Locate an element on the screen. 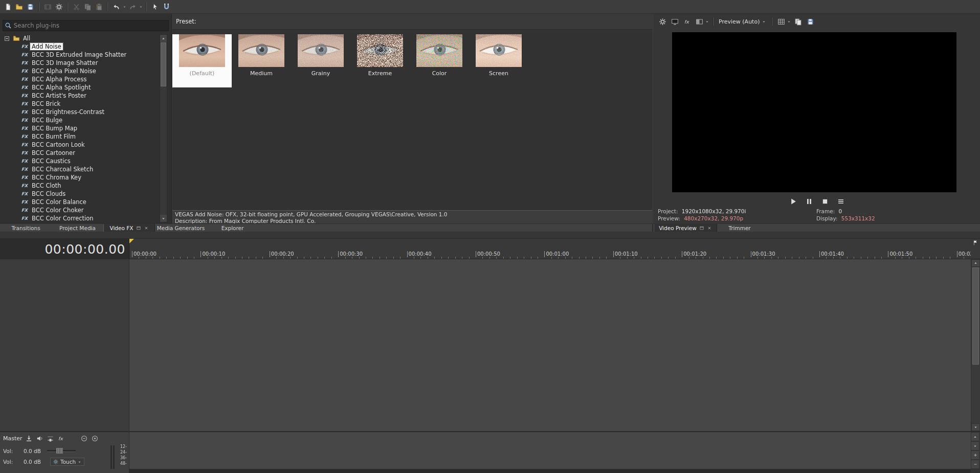  normal-edit-tool-button is located at coordinates (155, 7).